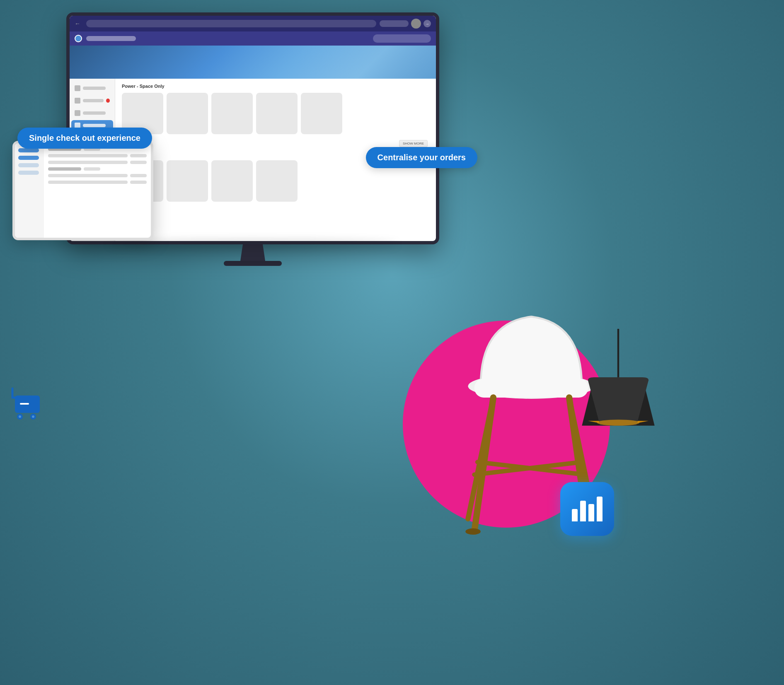 This screenshot has width=784, height=685. Describe the element at coordinates (402, 39) in the screenshot. I see `search-input` at that location.